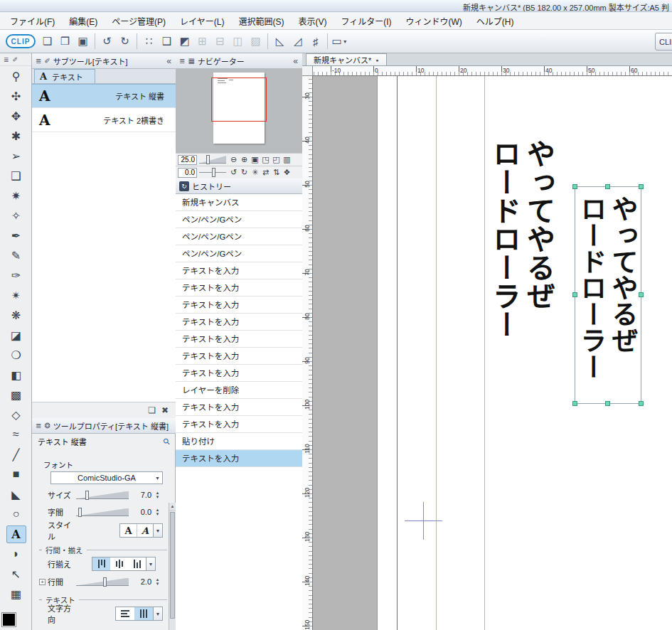 The width and height of the screenshot is (672, 630). I want to click on ruler-tool: ◣, so click(16, 494).